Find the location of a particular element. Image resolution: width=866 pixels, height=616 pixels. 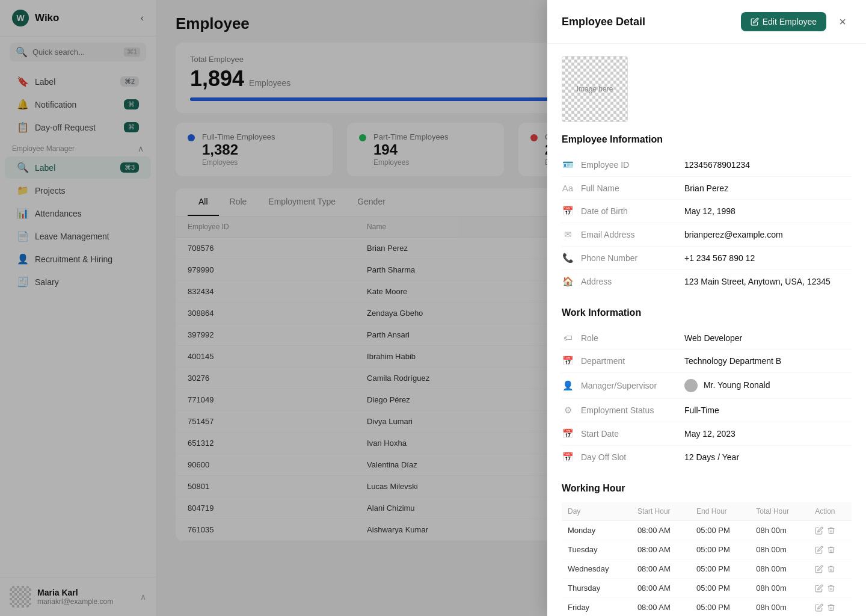

manager-icon: 👤 is located at coordinates (568, 386).